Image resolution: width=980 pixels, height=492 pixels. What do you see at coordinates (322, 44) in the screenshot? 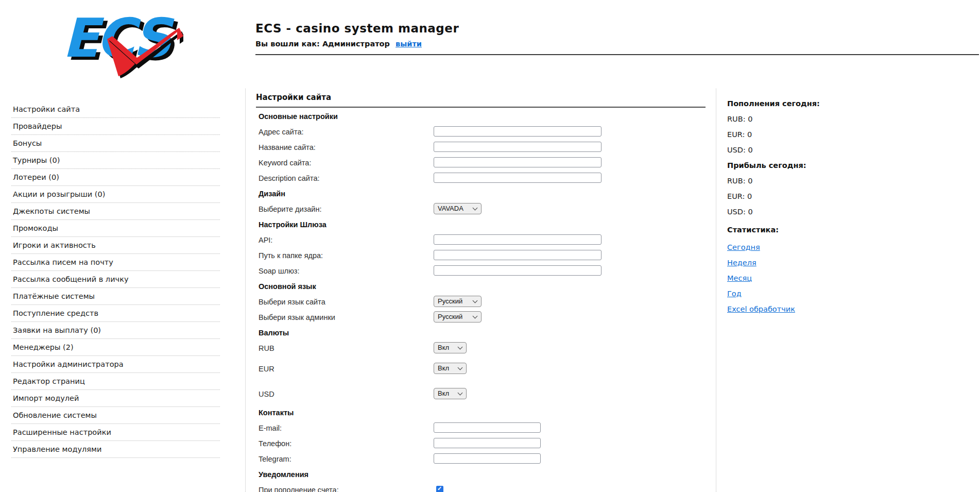
I see `login-prefix: Вы вошли как: Администратор` at bounding box center [322, 44].